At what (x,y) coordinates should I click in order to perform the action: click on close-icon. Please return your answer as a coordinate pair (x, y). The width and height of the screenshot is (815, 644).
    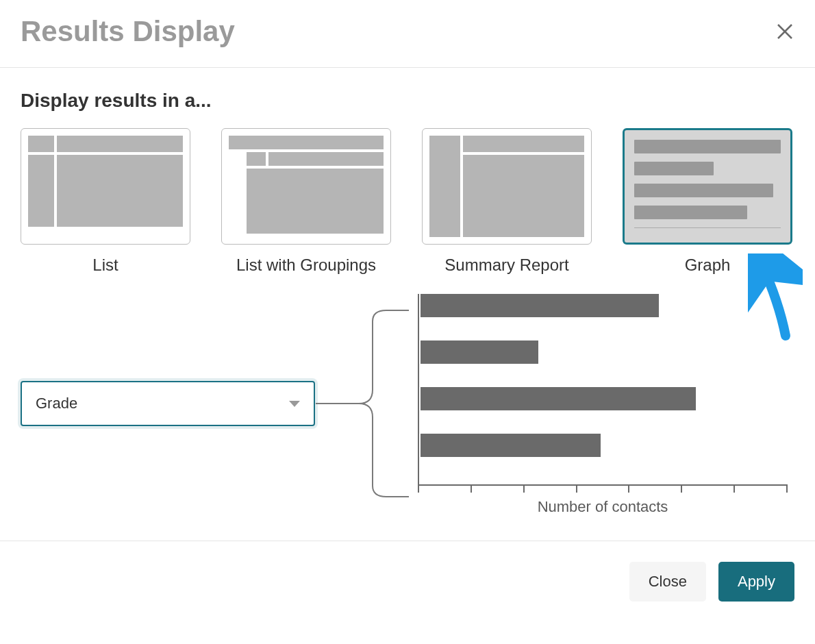
    Looking at the image, I should click on (785, 32).